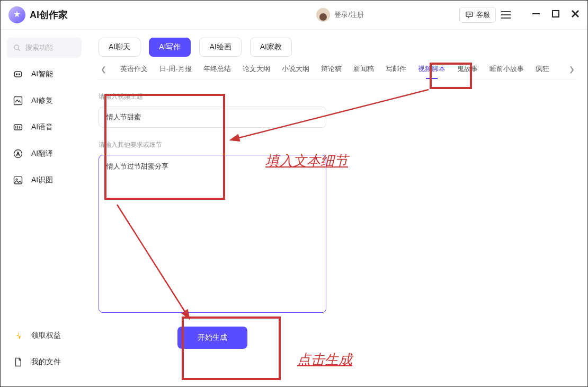 The image size is (588, 387). Describe the element at coordinates (467, 69) in the screenshot. I see `cat-ghost: 鬼故事` at that location.